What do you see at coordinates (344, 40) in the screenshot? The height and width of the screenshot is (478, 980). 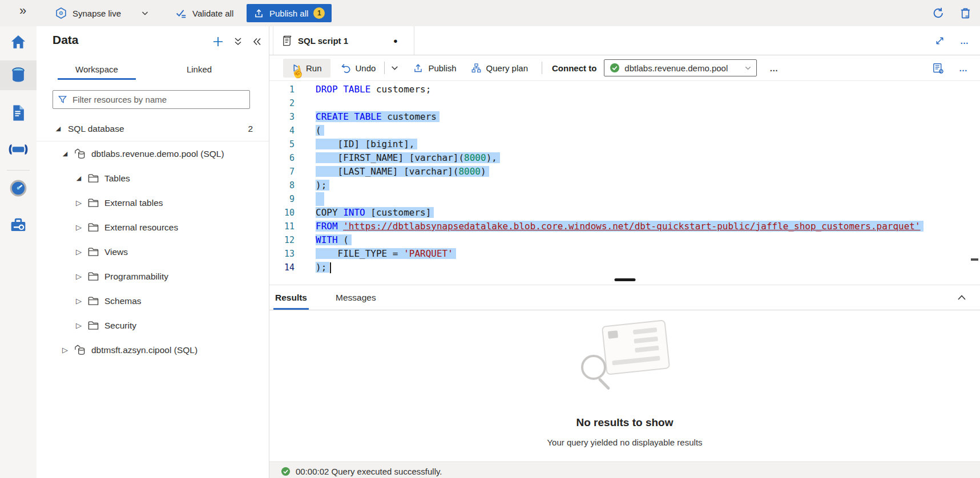 I see `tab-sql-script-1: SQL script 1 ●` at bounding box center [344, 40].